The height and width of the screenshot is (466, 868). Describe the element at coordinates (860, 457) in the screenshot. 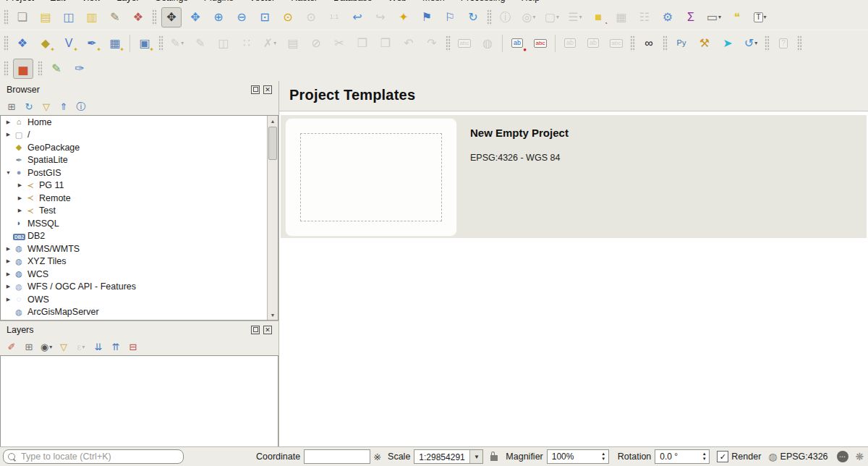

I see `news-icon: ❋` at that location.